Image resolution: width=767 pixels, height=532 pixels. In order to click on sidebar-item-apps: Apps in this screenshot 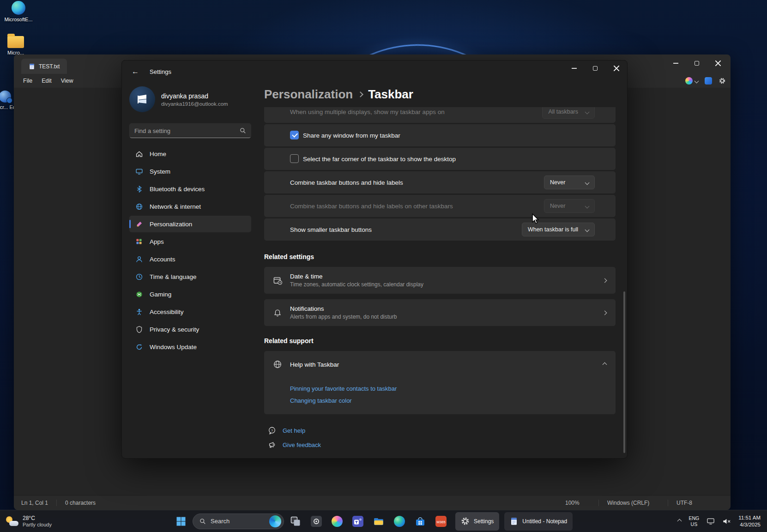, I will do `click(190, 242)`.